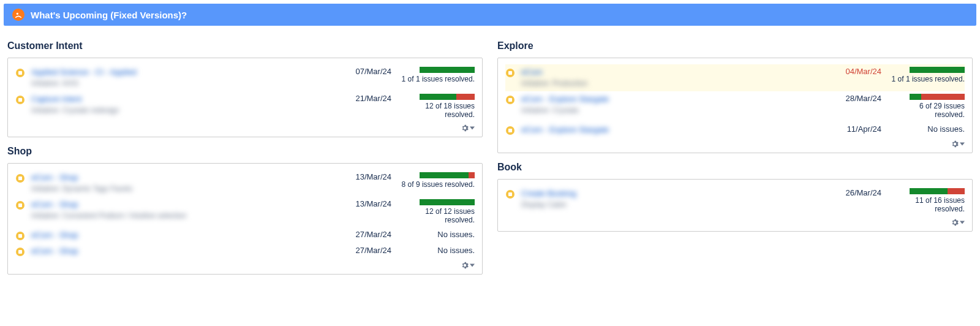 The width and height of the screenshot is (980, 326). What do you see at coordinates (438, 180) in the screenshot?
I see `progress-col: 8 of 9 issues resolved.` at bounding box center [438, 180].